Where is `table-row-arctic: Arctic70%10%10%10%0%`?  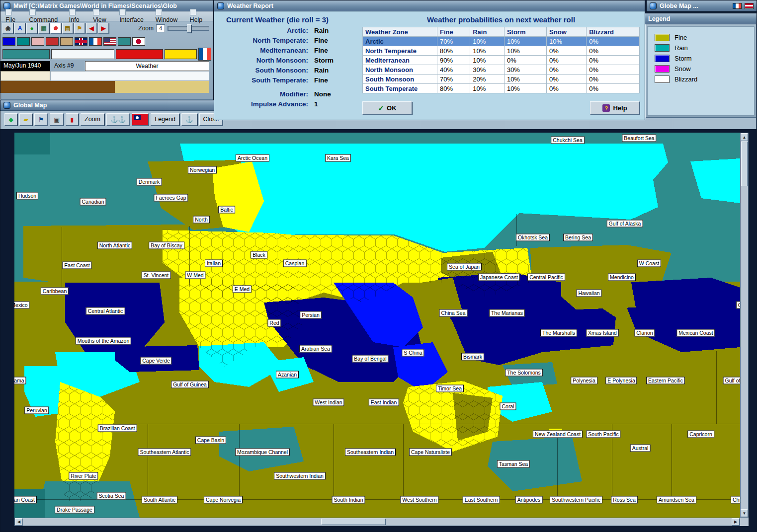 table-row-arctic: Arctic70%10%10%10%0% is located at coordinates (501, 42).